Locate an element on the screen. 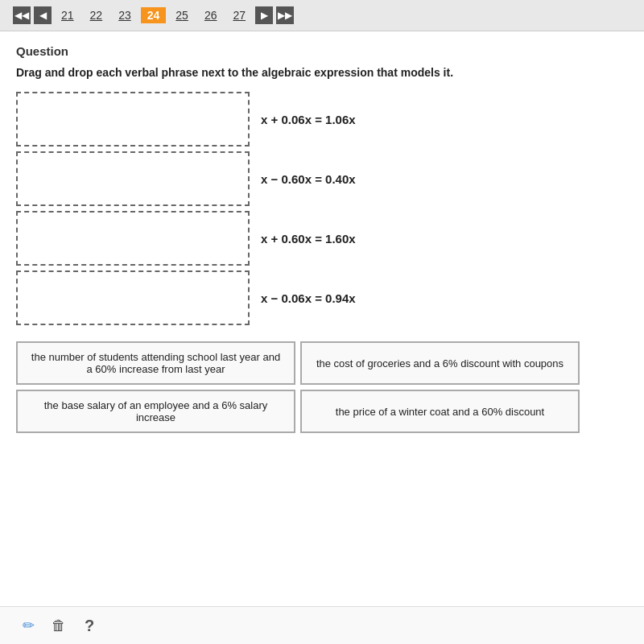 The image size is (644, 644). page-27: 27 is located at coordinates (239, 15).